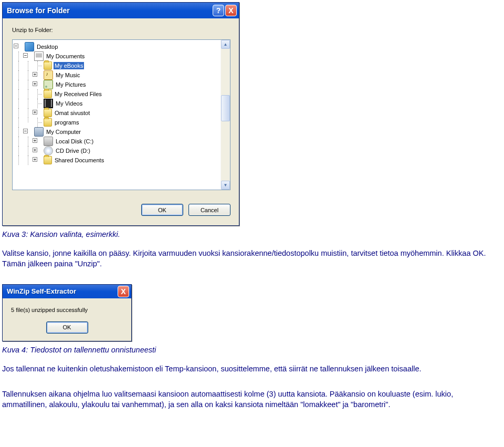  Describe the element at coordinates (62, 291) in the screenshot. I see `dialog-title: WinZip Self-Extractor` at that location.